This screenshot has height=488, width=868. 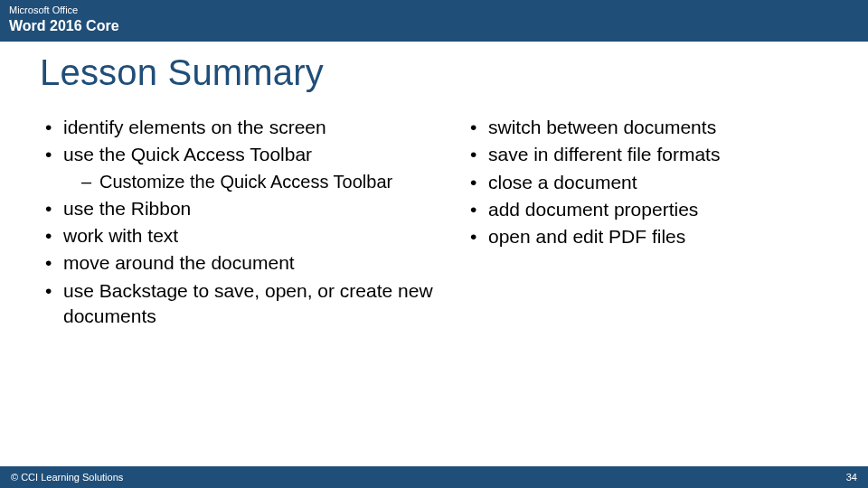 What do you see at coordinates (593, 210) in the screenshot?
I see `list-item-text: add document properties` at bounding box center [593, 210].